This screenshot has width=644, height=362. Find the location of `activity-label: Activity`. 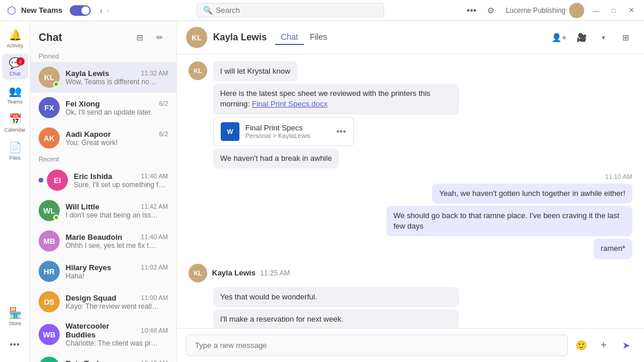

activity-label: Activity is located at coordinates (15, 46).